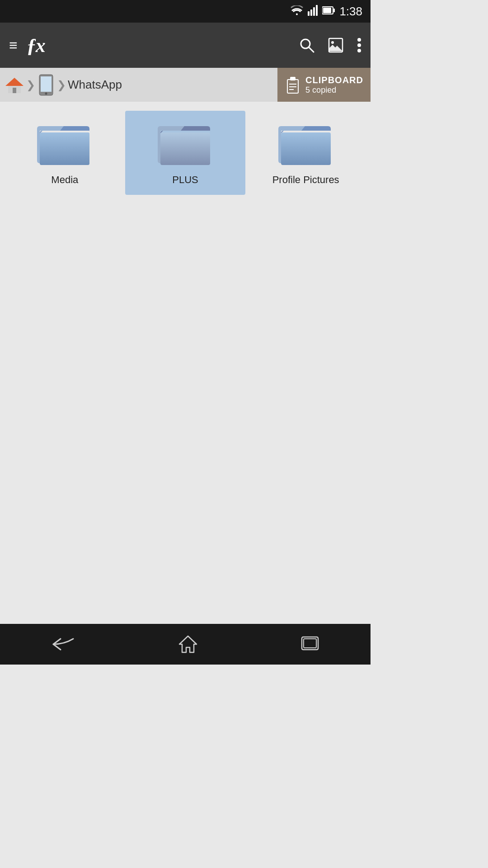 Image resolution: width=488 pixels, height=868 pixels. Describe the element at coordinates (334, 90) in the screenshot. I see `clipboard-count: 5 copied` at that location.